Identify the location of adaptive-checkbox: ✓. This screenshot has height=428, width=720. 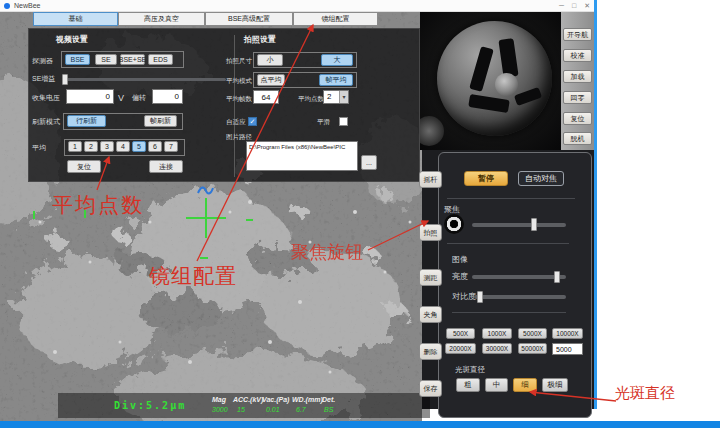
(252, 122).